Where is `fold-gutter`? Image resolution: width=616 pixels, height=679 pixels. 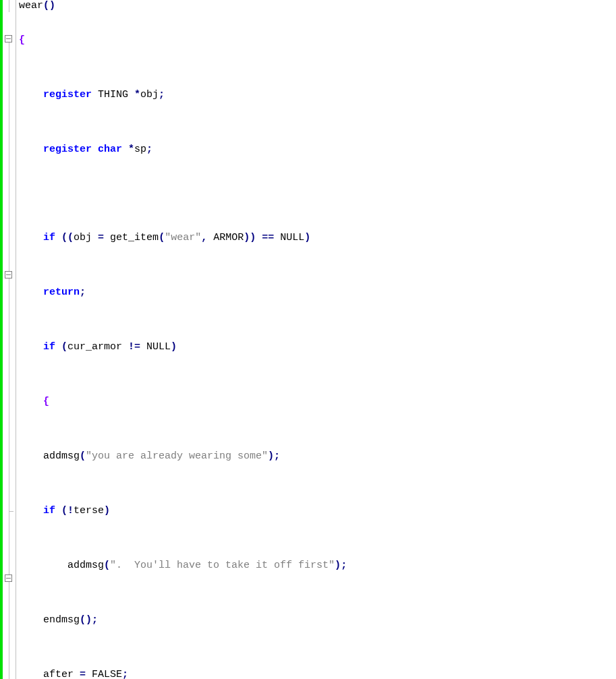
fold-gutter is located at coordinates (9, 340).